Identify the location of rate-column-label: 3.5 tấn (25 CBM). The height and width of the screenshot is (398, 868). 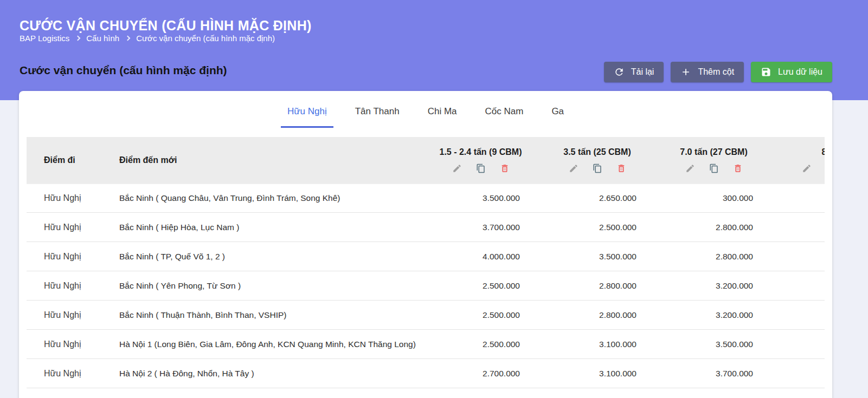
(597, 152).